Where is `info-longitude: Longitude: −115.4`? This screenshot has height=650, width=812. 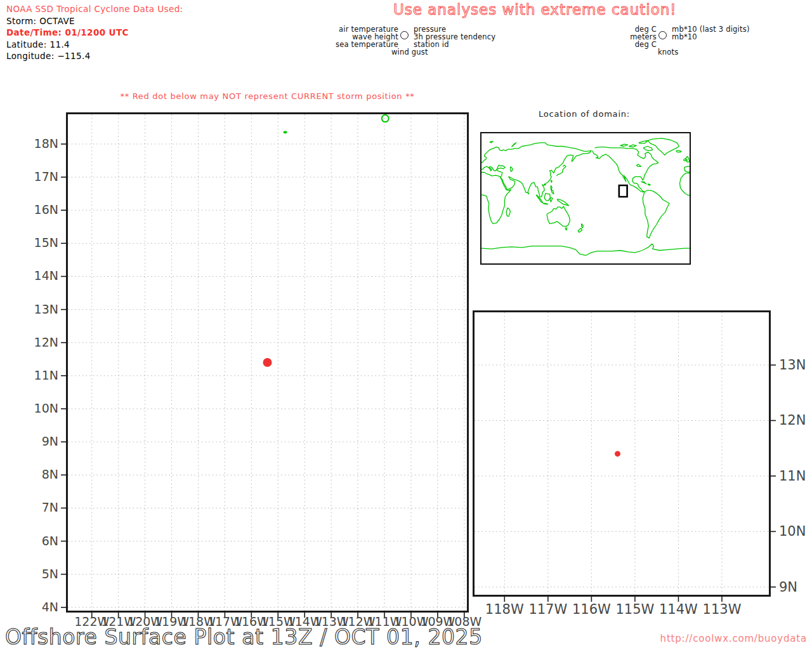 info-longitude: Longitude: −115.4 is located at coordinates (95, 56).